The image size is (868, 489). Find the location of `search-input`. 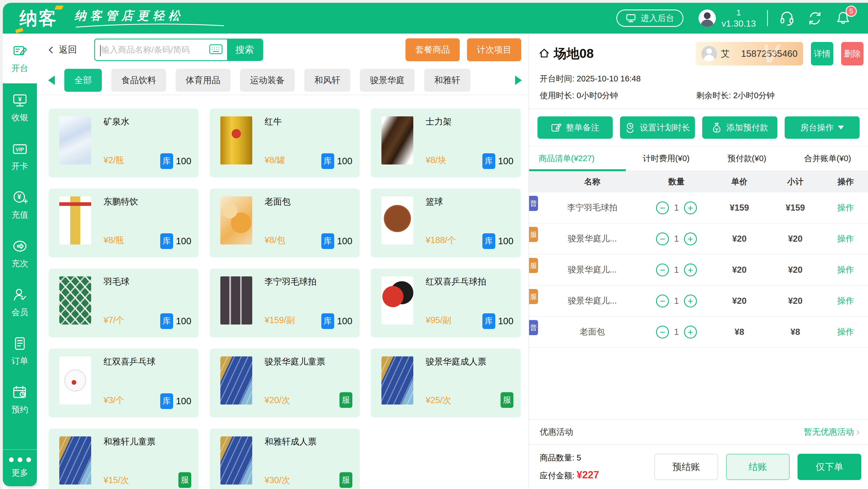

search-input is located at coordinates (152, 50).